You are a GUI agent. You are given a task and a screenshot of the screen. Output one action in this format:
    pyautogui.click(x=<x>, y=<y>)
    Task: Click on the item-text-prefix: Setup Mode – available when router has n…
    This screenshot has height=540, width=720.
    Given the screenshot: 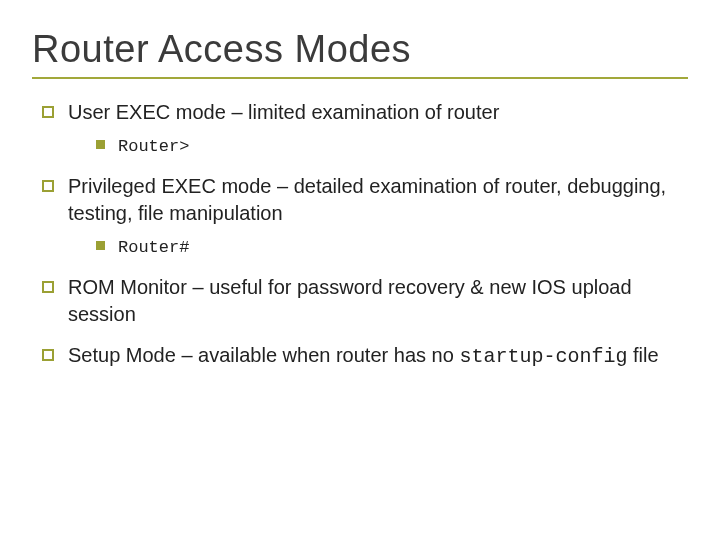 What is the action you would take?
    pyautogui.click(x=264, y=355)
    